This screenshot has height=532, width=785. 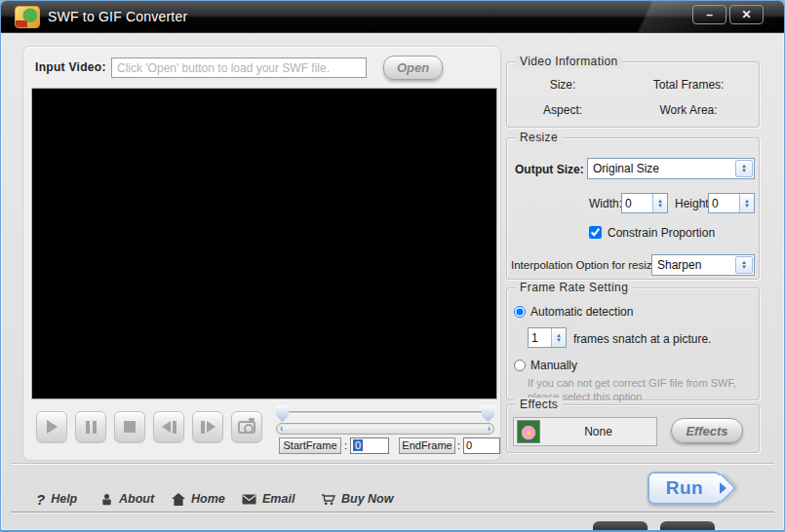 What do you see at coordinates (520, 365) in the screenshot?
I see `manually-radio` at bounding box center [520, 365].